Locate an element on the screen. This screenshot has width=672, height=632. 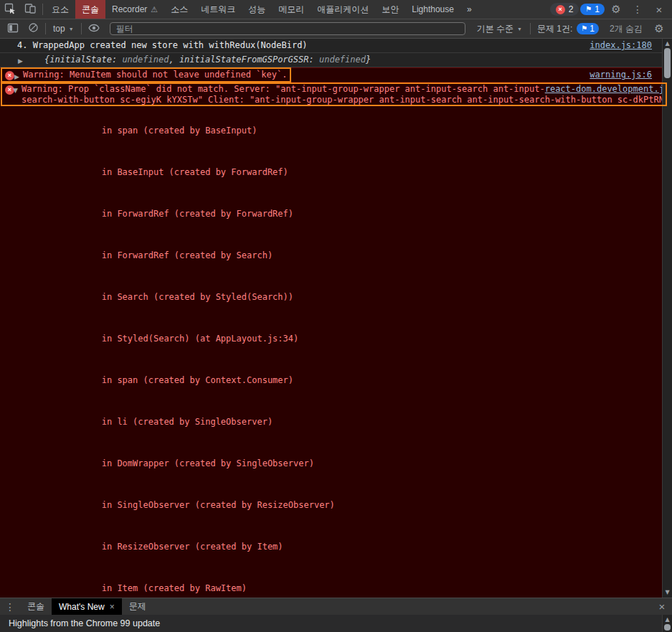
stack-text: in span (created by BaseInput) is located at coordinates (179, 131).